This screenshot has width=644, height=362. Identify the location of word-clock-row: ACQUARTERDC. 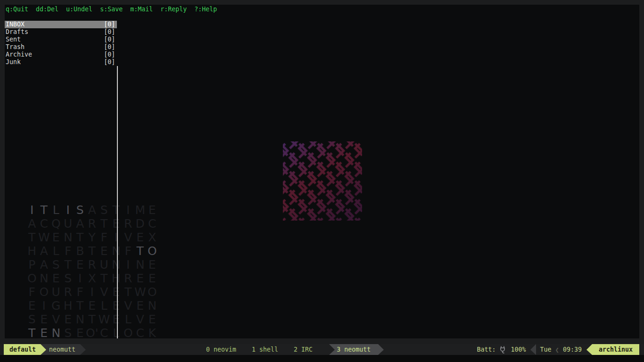
(92, 223).